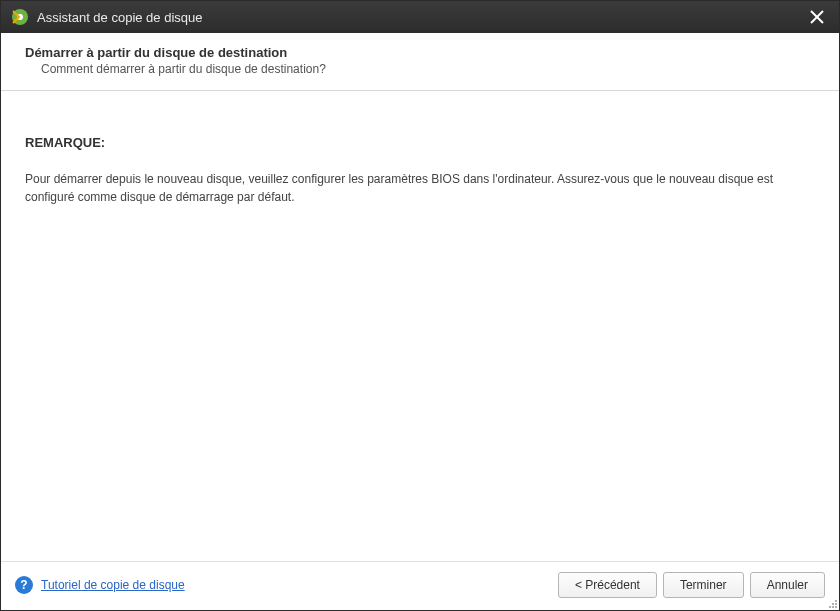  Describe the element at coordinates (440, 69) in the screenshot. I see `page-subtitle: Comment démarrer à partir du disque de d…` at that location.